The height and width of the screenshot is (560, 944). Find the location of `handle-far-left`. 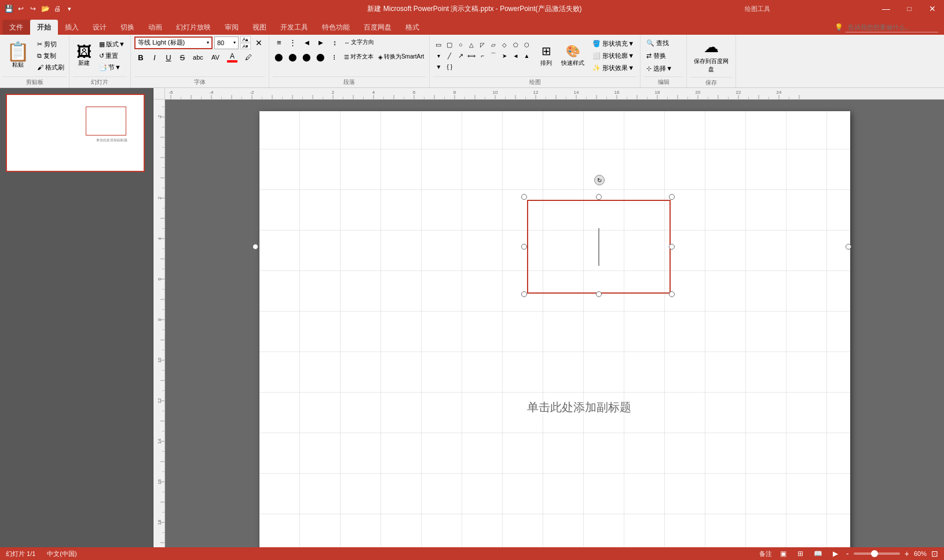

handle-far-left is located at coordinates (255, 247).